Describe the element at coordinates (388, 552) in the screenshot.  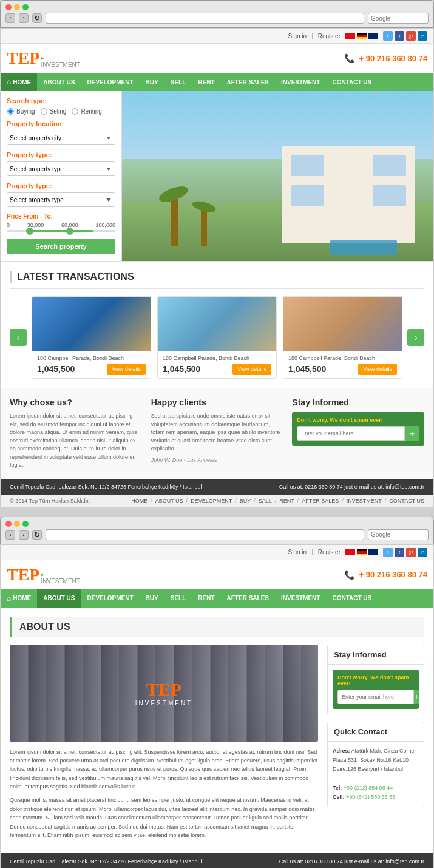
I see `twitter-icon-2: t` at that location.